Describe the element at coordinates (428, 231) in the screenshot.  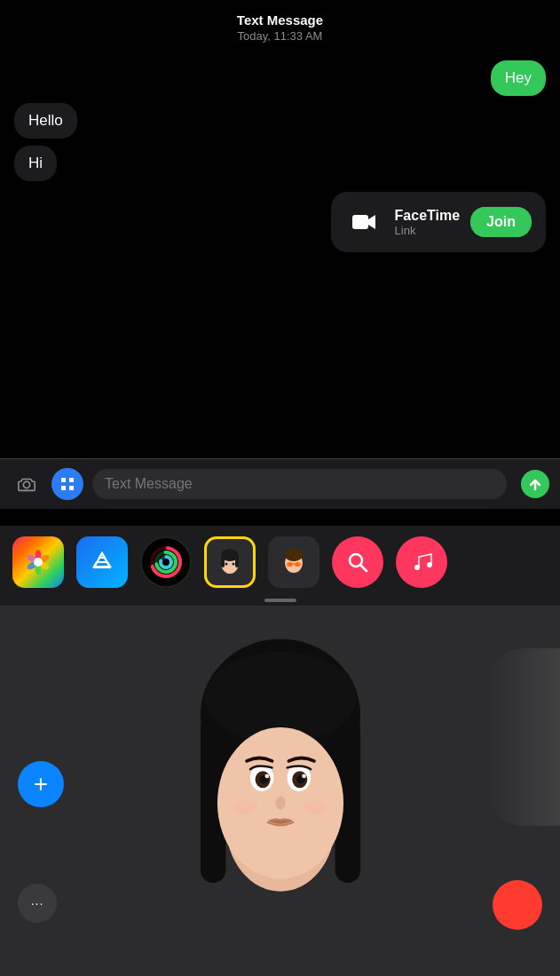
I see `facetime-sub: Link` at that location.